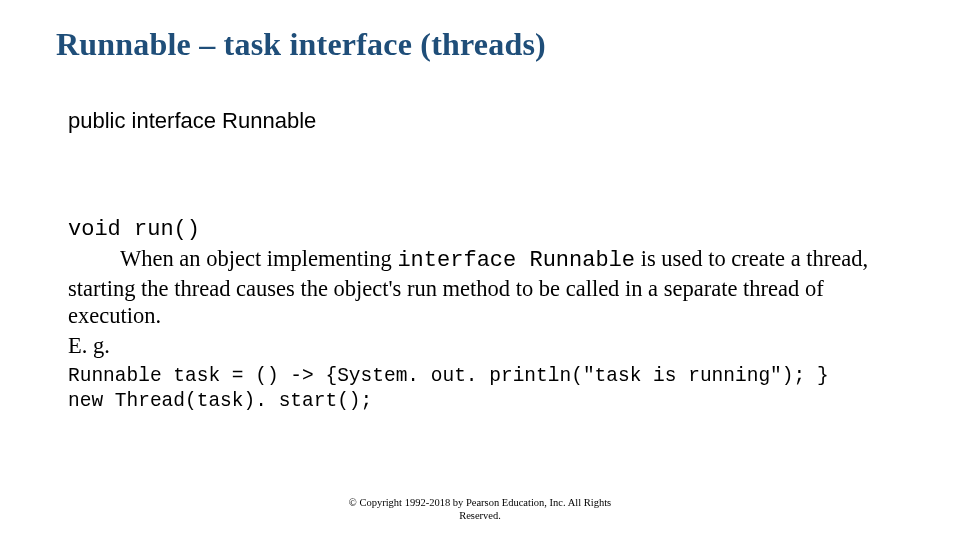 This screenshot has width=960, height=540. What do you see at coordinates (484, 230) in the screenshot?
I see `method-signature: void run()` at bounding box center [484, 230].